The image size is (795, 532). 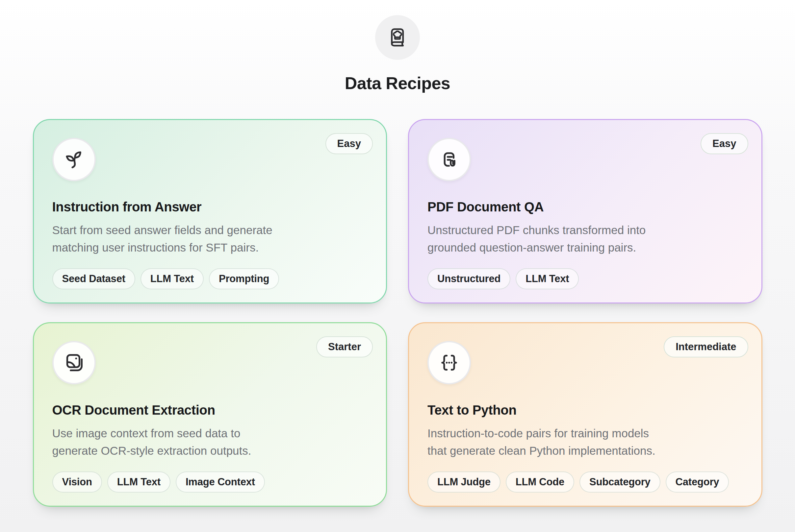 I want to click on card-title: Text to Python, so click(x=585, y=410).